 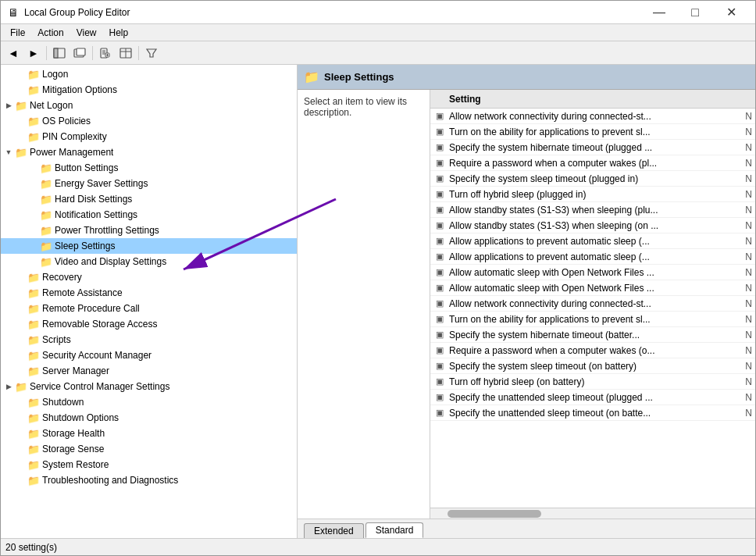 I want to click on toolbar-extend, so click(x=126, y=53).